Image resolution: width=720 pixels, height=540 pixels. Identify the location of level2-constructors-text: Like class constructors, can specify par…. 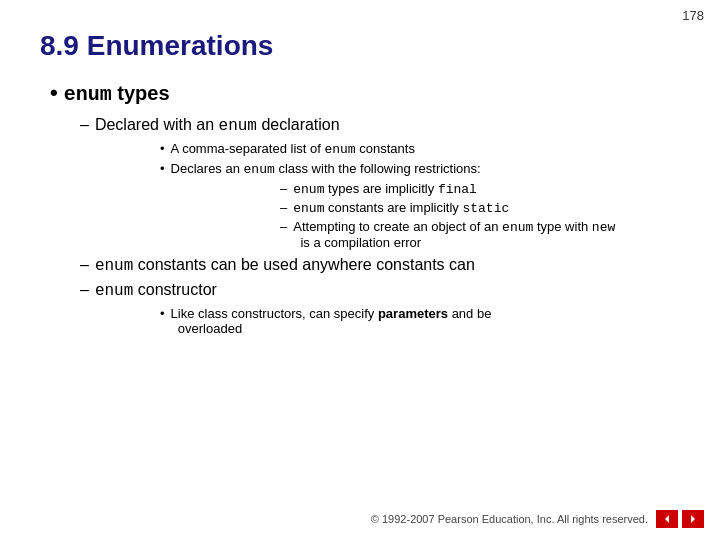
(332, 321).